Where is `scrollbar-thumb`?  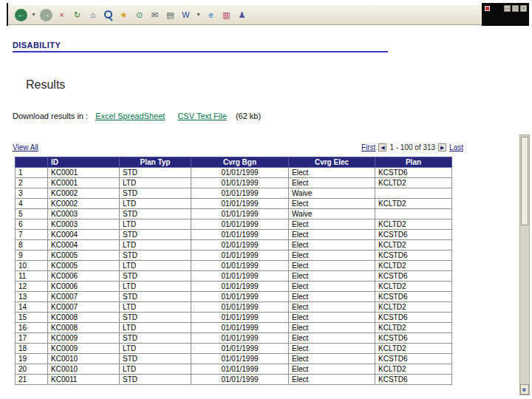
scrollbar-thumb is located at coordinates (525, 181).